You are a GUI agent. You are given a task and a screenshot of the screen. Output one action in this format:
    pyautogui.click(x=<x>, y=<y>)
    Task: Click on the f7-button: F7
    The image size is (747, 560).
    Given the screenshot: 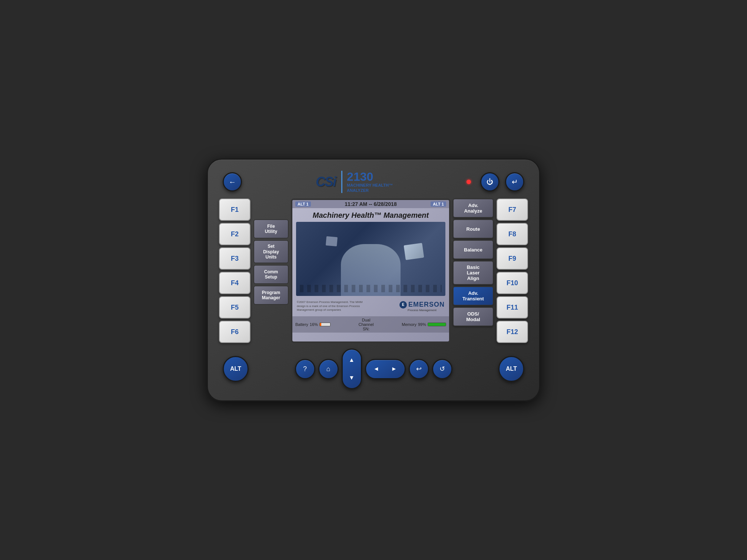 What is the action you would take?
    pyautogui.click(x=512, y=210)
    